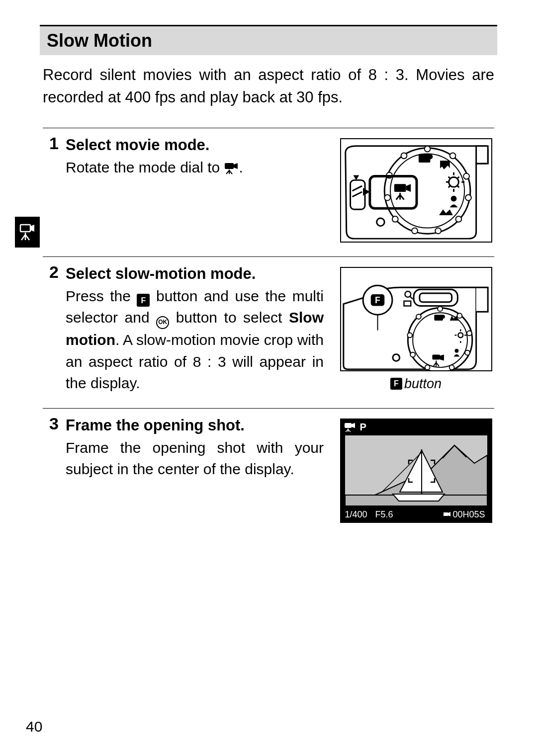 Image resolution: width=537 pixels, height=756 pixels. Describe the element at coordinates (53, 188) in the screenshot. I see `step-number: 1` at that location.